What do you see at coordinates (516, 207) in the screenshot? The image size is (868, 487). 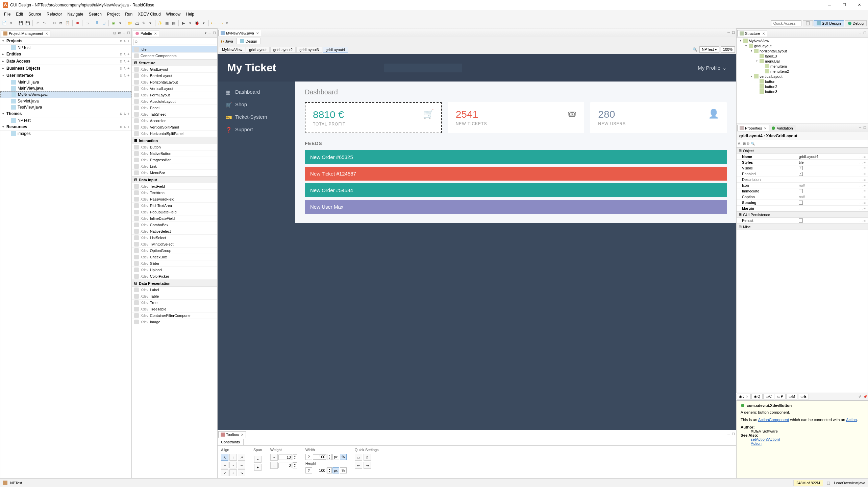 I see `feed-item: New User Max` at bounding box center [516, 207].